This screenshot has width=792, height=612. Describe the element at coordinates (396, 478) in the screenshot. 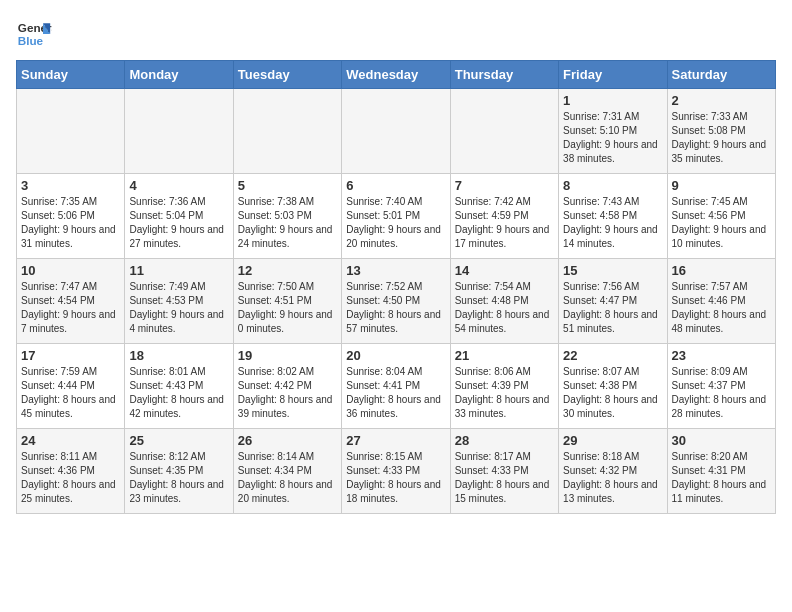

I see `day-info: Sunrise: 8:15 AM Sunset: 4:33 PM Dayligh…` at that location.